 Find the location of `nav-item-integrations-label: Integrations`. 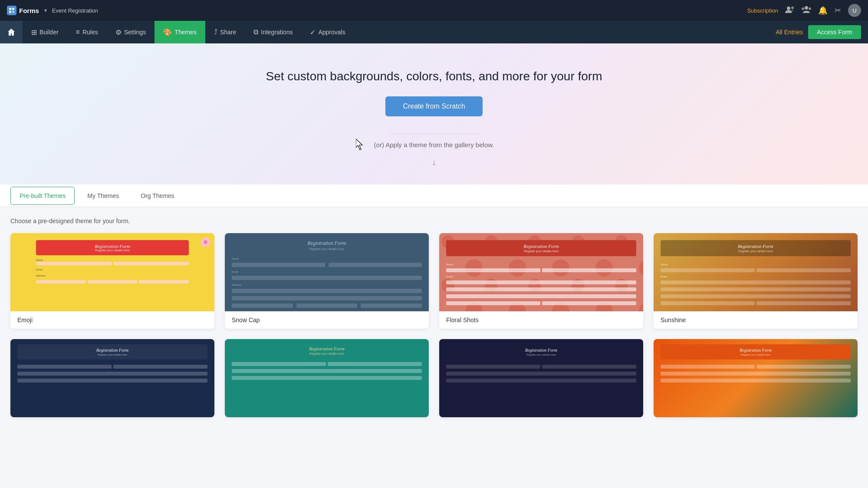

nav-item-integrations-label: Integrations is located at coordinates (277, 32).